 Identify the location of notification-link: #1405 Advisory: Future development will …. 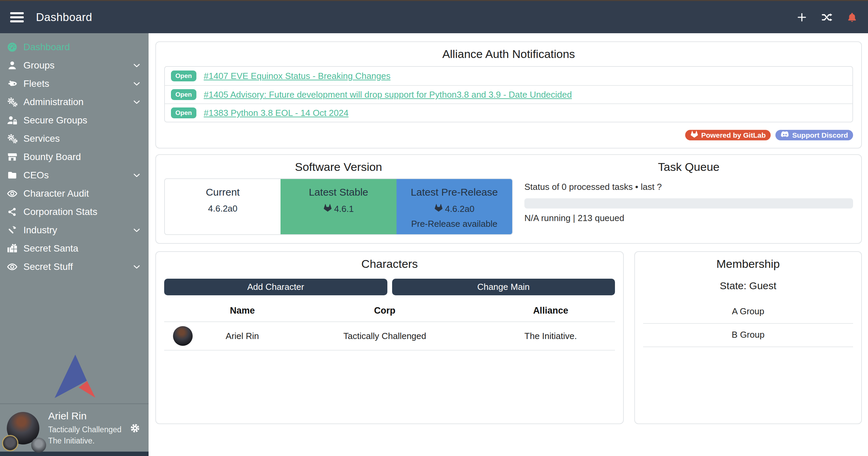
(388, 95).